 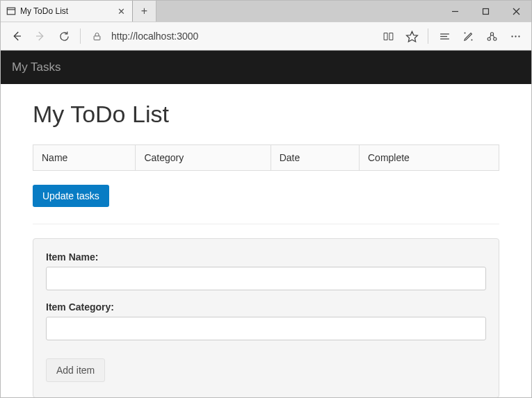 I want to click on forward-button, so click(x=40, y=36).